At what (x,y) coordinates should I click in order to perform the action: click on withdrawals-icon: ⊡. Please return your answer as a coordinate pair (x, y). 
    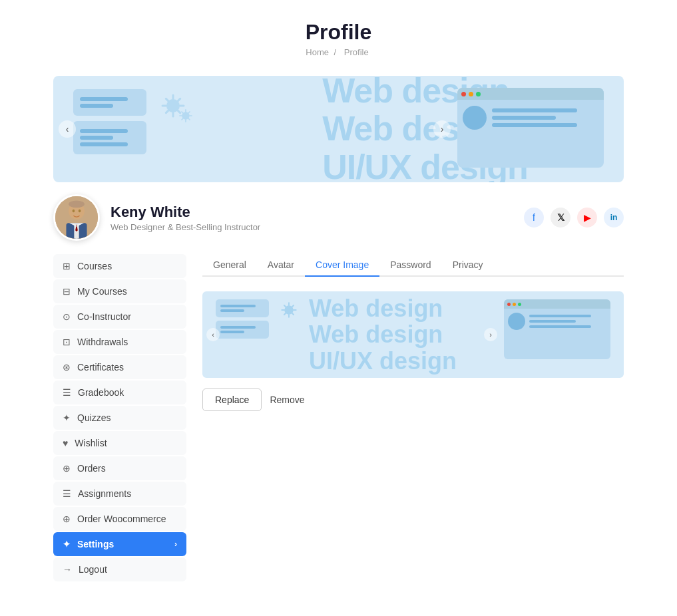
    Looking at the image, I should click on (67, 342).